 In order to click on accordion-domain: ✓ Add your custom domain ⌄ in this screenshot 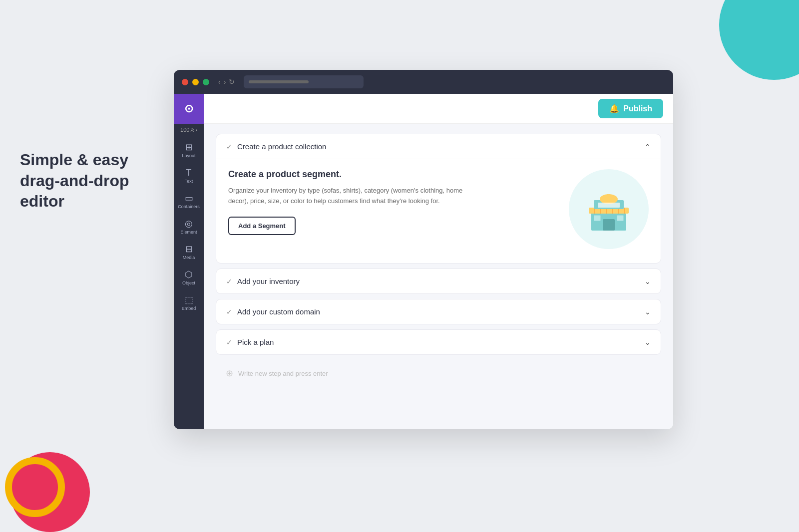, I will do `click(438, 311)`.